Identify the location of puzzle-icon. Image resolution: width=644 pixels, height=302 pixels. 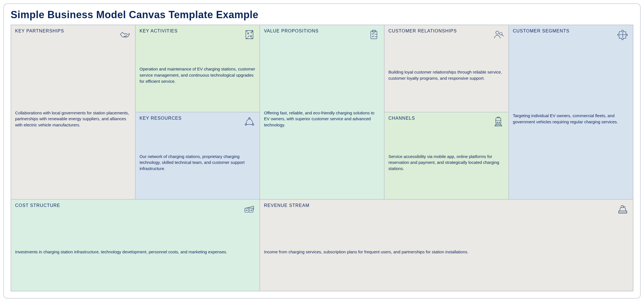
(623, 35).